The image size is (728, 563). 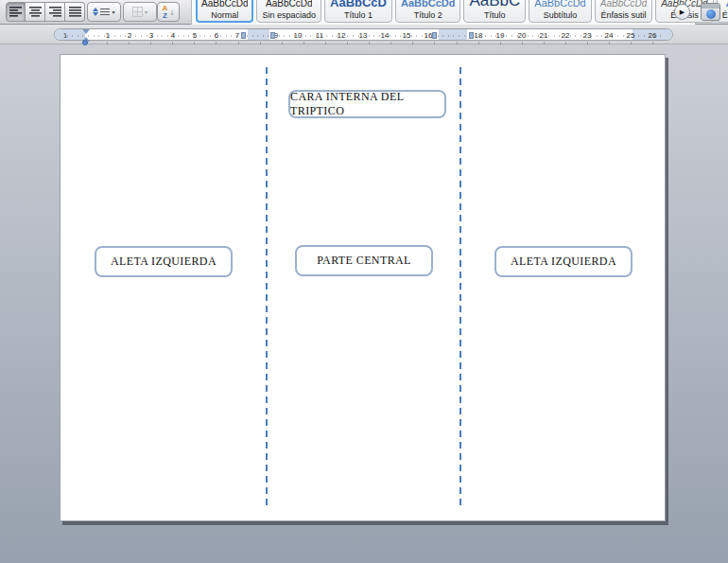 I want to click on align-right-button, so click(x=55, y=11).